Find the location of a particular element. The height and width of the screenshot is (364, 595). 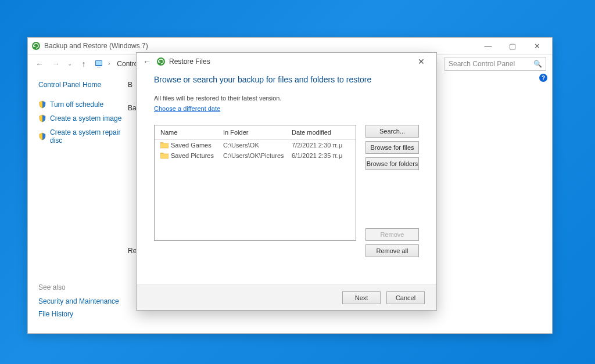

row-folder: C:\Users\OK is located at coordinates (257, 145).